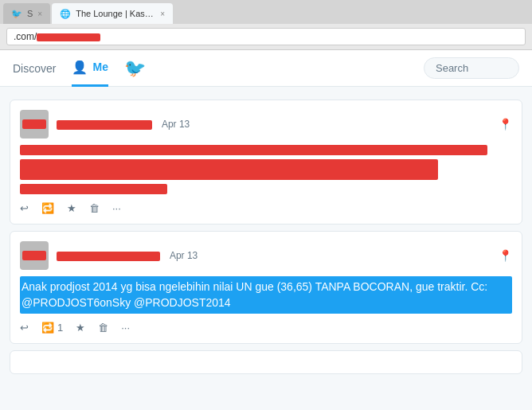 This screenshot has height=410, width=532. Describe the element at coordinates (126, 328) in the screenshot. I see `more-icon-2: ···` at that location.